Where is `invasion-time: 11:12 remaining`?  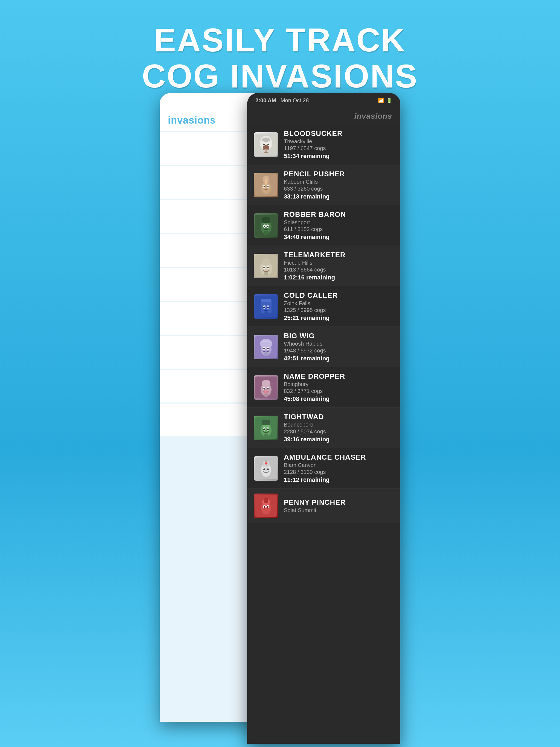 invasion-time: 11:12 remaining is located at coordinates (339, 480).